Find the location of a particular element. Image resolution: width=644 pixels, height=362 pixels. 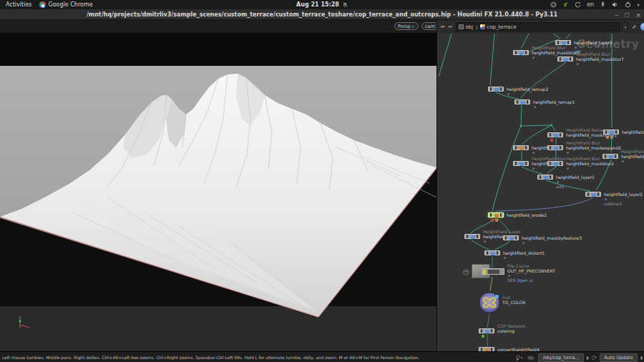

focused-app-menu: Google Chrome is located at coordinates (66, 4).